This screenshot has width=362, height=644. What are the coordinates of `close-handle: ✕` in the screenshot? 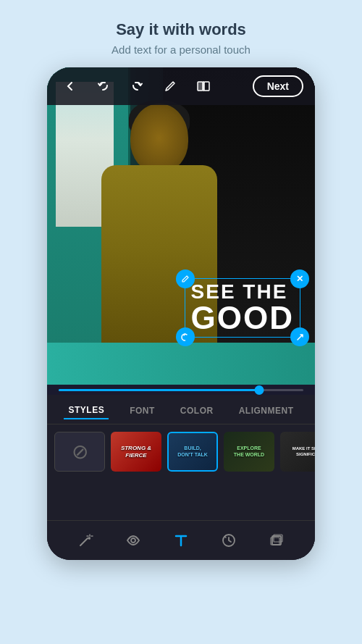 It's located at (300, 279).